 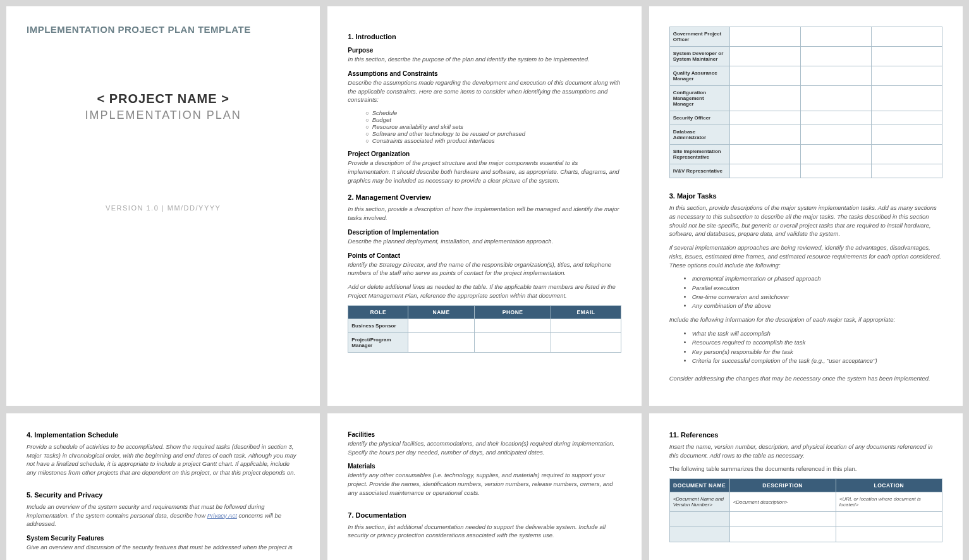 I want to click on assumptions-heading: Assumptions and Constraints, so click(x=484, y=73).